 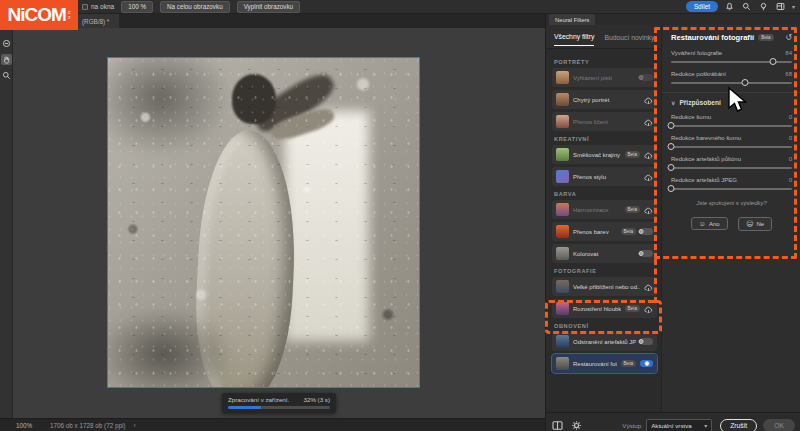 What do you see at coordinates (272, 424) in the screenshot?
I see `status-bar: 100% 1706 ob x 1728 ob (72 ppi) ›` at bounding box center [272, 424].